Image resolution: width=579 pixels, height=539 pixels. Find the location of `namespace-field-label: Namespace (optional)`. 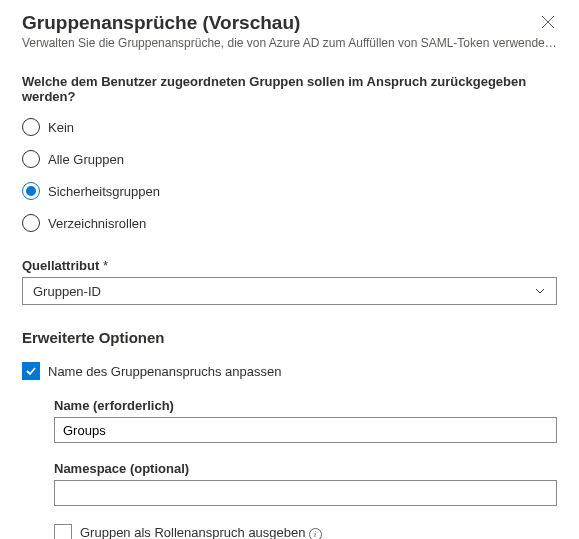

namespace-field-label: Namespace (optional) is located at coordinates (306, 468).